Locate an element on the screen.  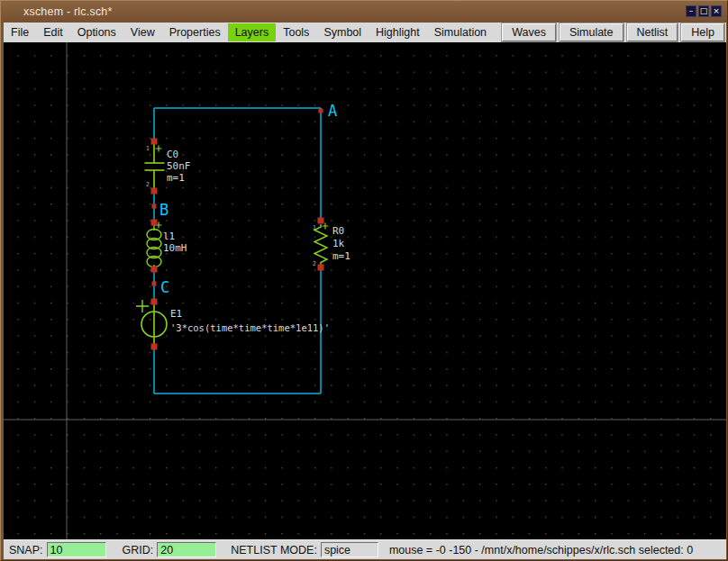
snap-label: SNAP: is located at coordinates (26, 550).